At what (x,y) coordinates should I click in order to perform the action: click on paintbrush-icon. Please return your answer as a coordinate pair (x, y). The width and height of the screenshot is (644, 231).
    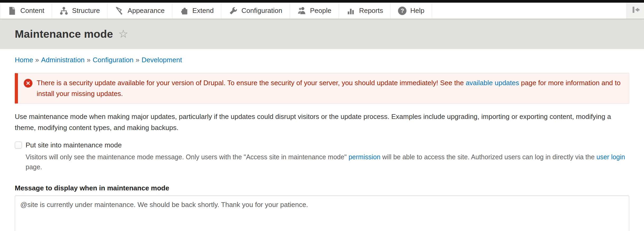
    Looking at the image, I should click on (120, 11).